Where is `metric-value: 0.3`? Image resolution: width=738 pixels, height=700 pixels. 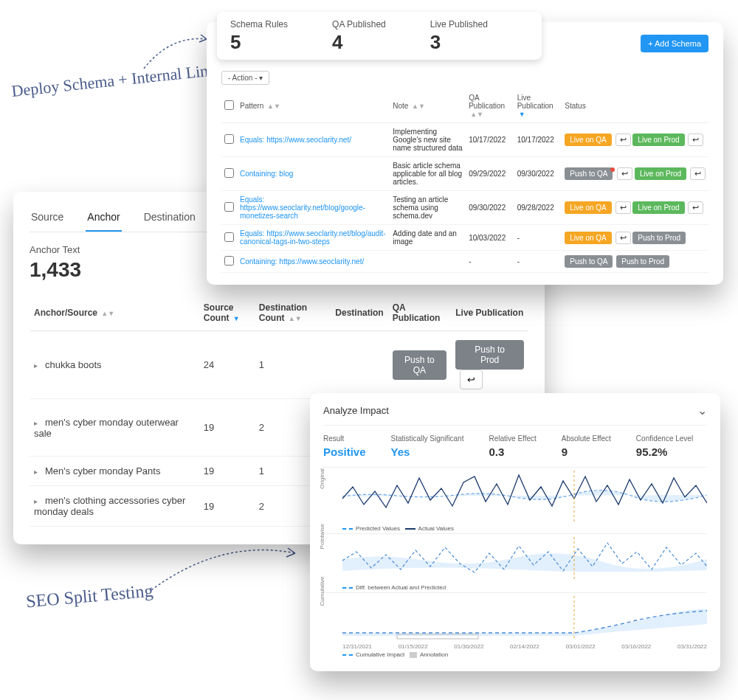
metric-value: 0.3 is located at coordinates (512, 451).